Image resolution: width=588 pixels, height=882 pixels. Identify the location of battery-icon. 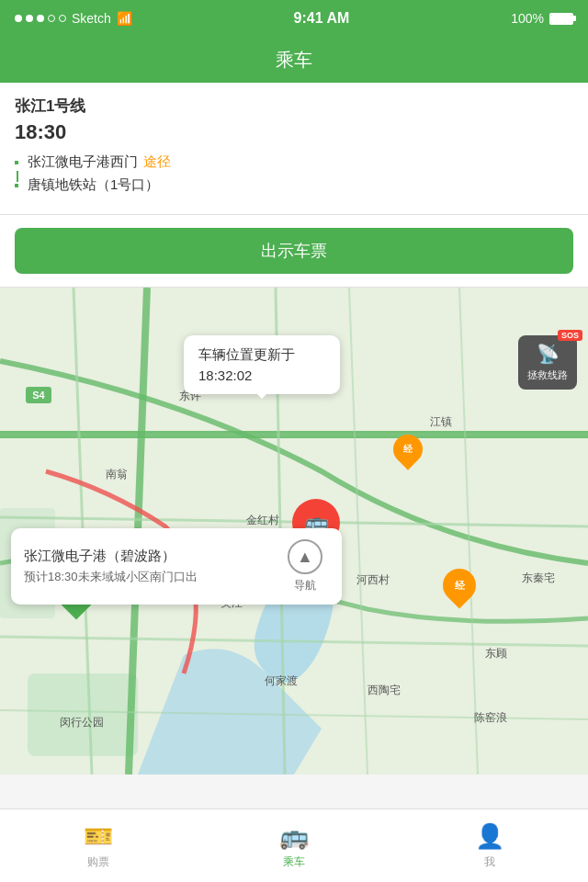
(561, 18).